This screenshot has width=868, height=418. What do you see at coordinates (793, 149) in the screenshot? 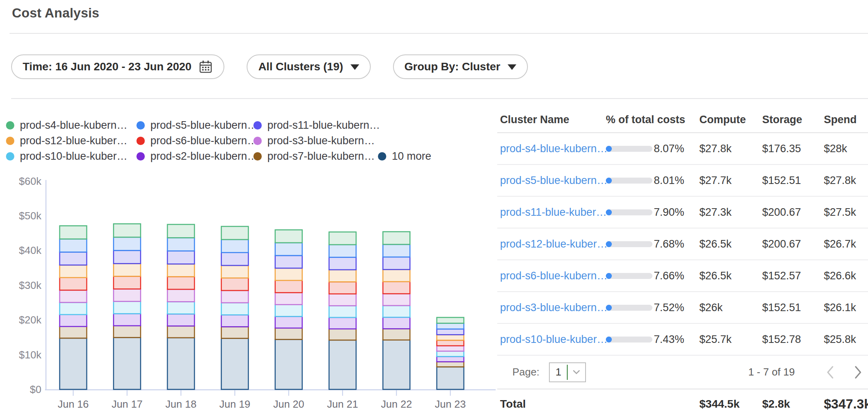
I see `storage-value: $176.35` at bounding box center [793, 149].